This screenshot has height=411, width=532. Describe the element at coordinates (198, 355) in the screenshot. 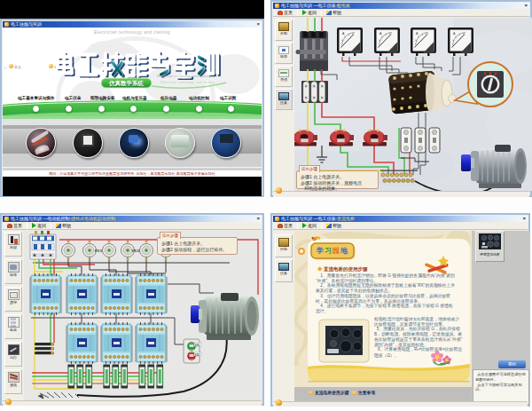

I see `svg-text: SB2` at that location.